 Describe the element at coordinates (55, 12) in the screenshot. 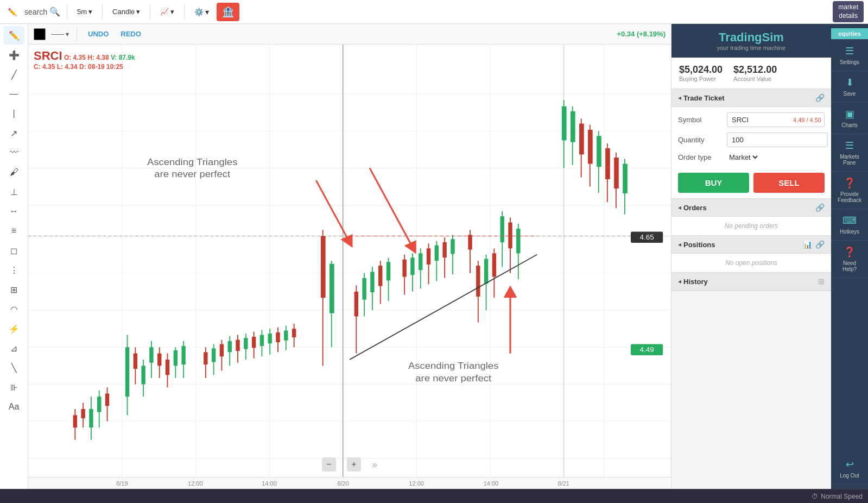

I see `search-icon: 🔍` at that location.